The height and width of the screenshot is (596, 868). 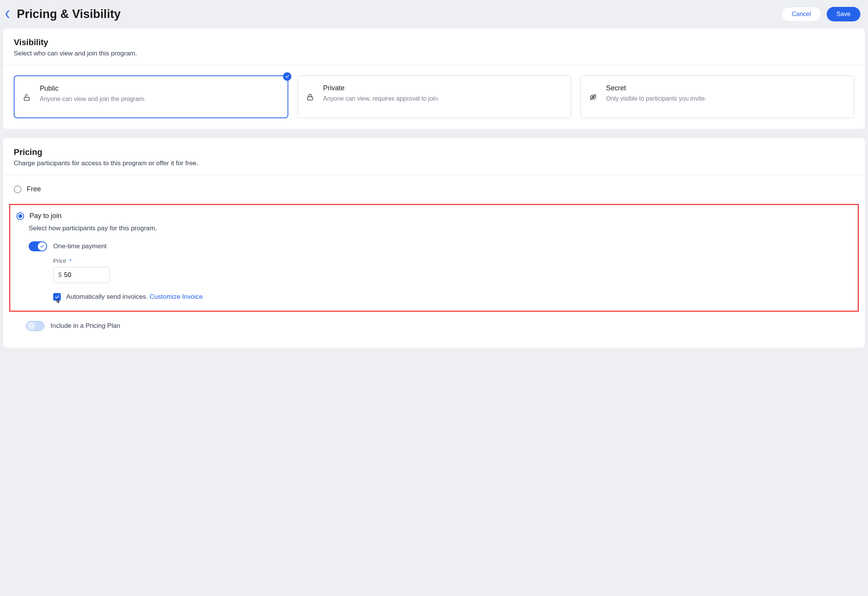 What do you see at coordinates (452, 261) in the screenshot?
I see `price-label: Price *` at bounding box center [452, 261].